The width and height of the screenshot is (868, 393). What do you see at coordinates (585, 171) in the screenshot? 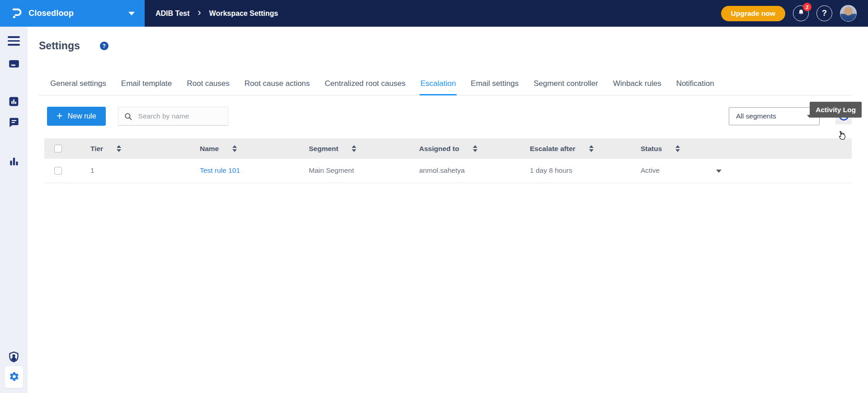
I see `cell-escalate-after: 1 day 8 hours` at bounding box center [585, 171].